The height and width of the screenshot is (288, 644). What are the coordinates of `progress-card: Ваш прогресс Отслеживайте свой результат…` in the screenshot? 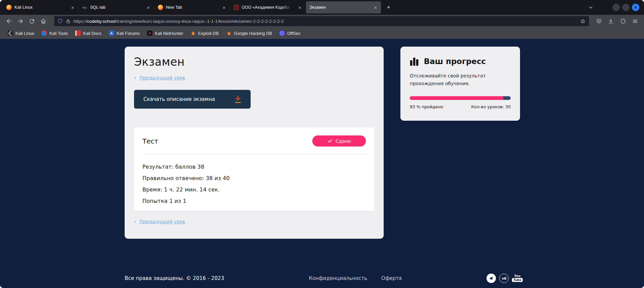 It's located at (460, 84).